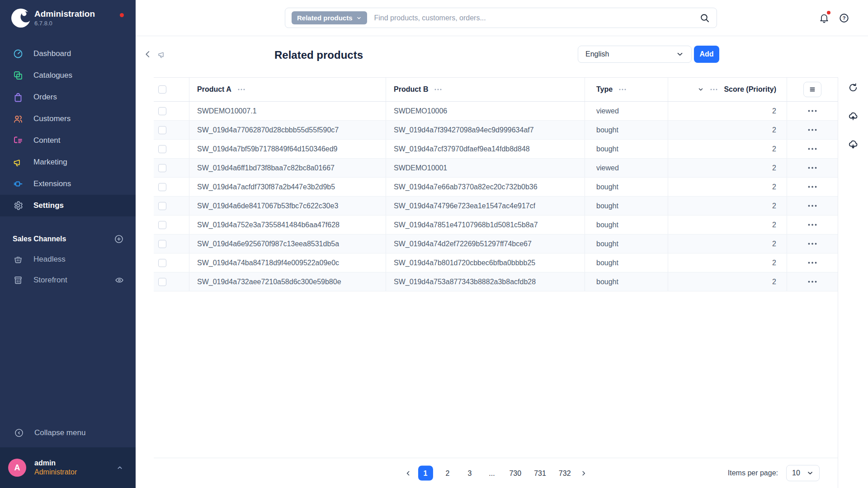 This screenshot has width=868, height=488. What do you see at coordinates (408, 473) in the screenshot?
I see `previous-page-button` at bounding box center [408, 473].